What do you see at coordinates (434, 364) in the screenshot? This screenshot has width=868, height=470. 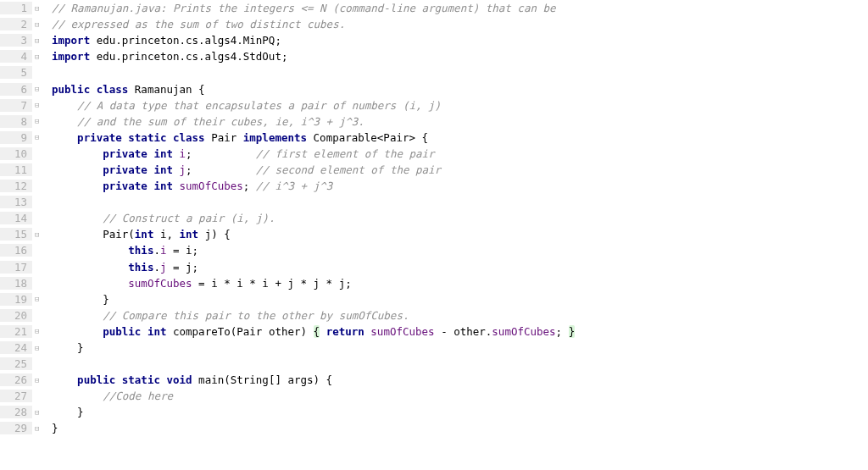 I see `code-line: 25` at bounding box center [434, 364].